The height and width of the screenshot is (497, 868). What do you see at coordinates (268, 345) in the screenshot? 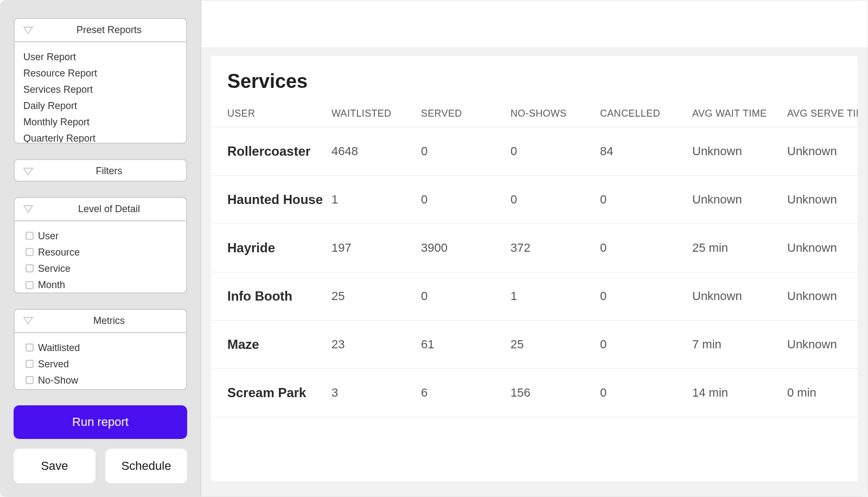
I see `cell-name: Maze` at bounding box center [268, 345].